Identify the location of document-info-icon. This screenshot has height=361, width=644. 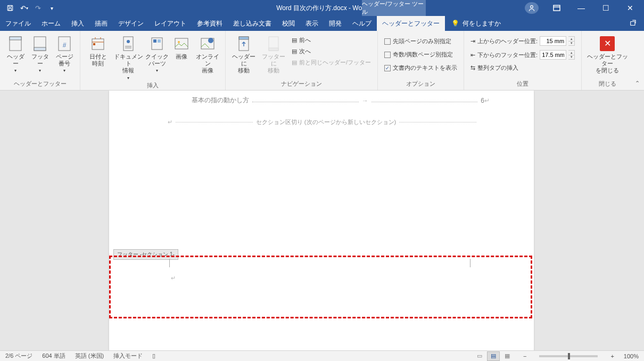
(128, 44).